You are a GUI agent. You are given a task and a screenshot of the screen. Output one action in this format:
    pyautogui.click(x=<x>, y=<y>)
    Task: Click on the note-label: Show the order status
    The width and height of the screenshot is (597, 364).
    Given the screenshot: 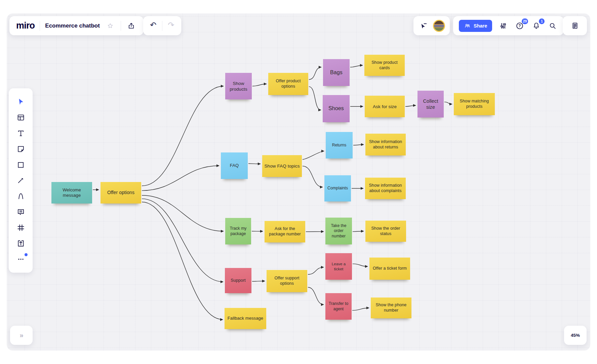 What is the action you would take?
    pyautogui.click(x=386, y=231)
    